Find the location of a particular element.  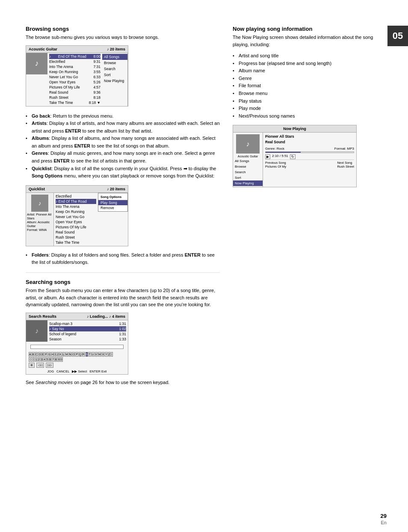

key-x: X is located at coordinates (103, 354).